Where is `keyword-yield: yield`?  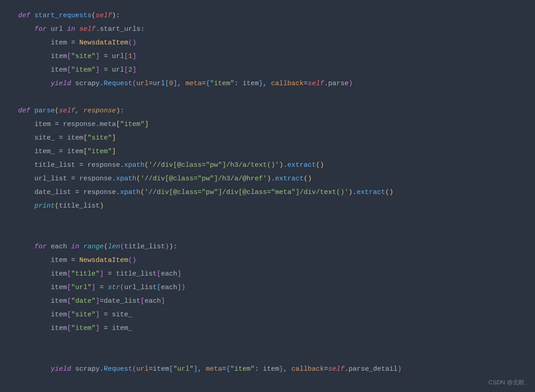 keyword-yield: yield is located at coordinates (61, 83).